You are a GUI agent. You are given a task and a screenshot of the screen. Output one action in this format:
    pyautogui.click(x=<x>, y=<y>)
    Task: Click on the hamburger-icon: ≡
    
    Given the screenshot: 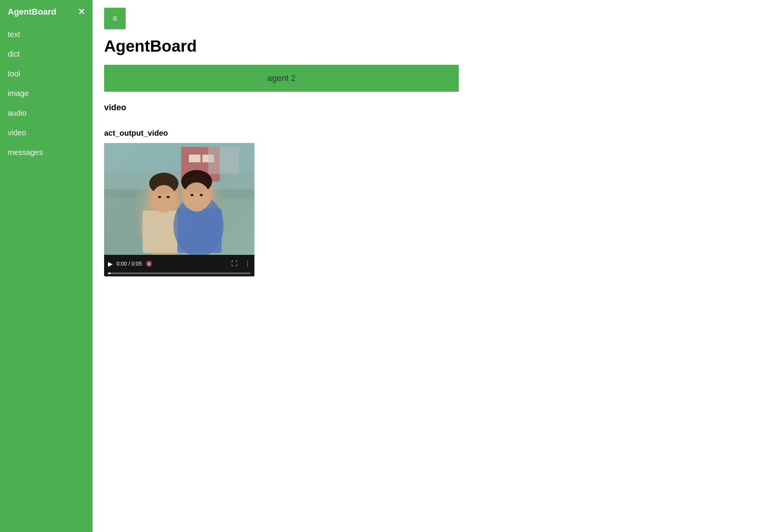 What is the action you would take?
    pyautogui.click(x=115, y=19)
    